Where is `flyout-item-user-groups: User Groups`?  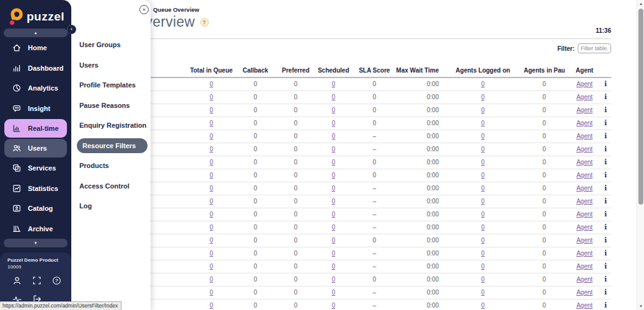
flyout-item-user-groups: User Groups is located at coordinates (111, 45).